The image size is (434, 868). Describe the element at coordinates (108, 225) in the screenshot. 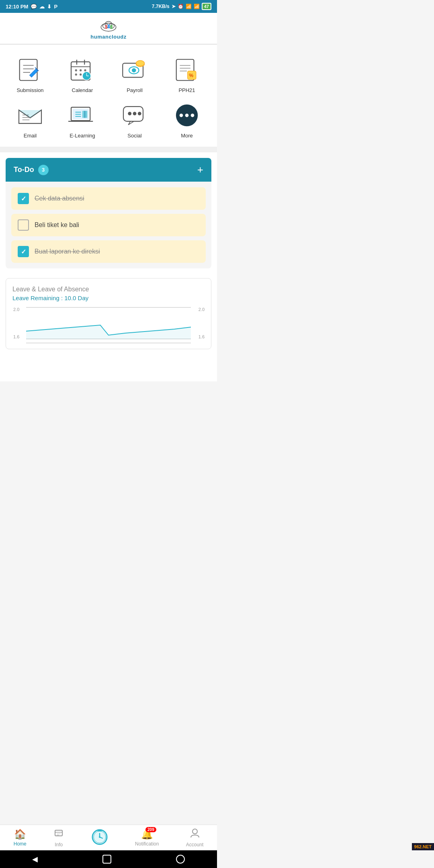

I see `todo-list: Cek data absensi Beli tiket ke bali Buat…` at that location.